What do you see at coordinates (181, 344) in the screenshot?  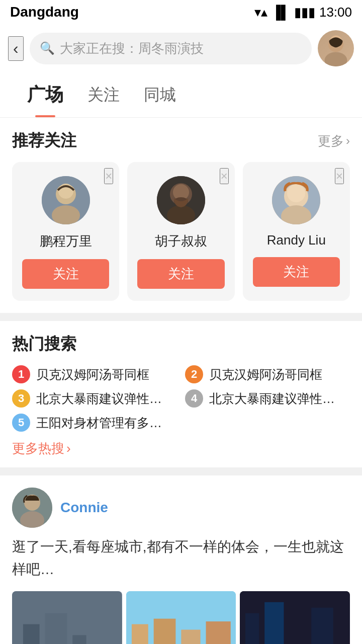 I see `hot-title: 热门搜索` at bounding box center [181, 344].